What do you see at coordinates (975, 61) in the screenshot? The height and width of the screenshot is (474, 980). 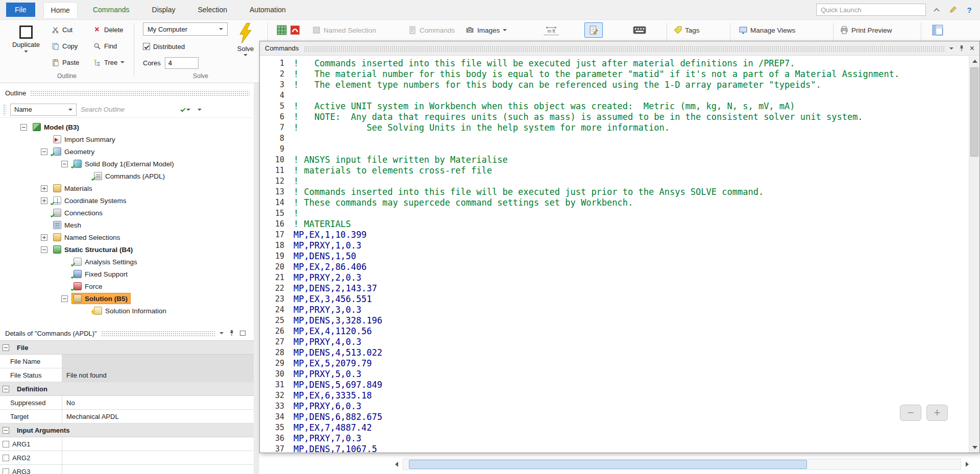 I see `scroll-up-icon` at bounding box center [975, 61].